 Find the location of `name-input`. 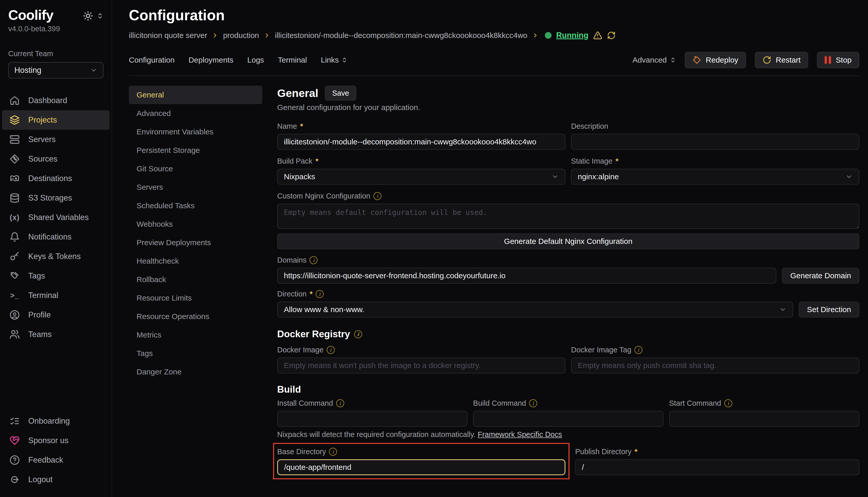

name-input is located at coordinates (421, 142).